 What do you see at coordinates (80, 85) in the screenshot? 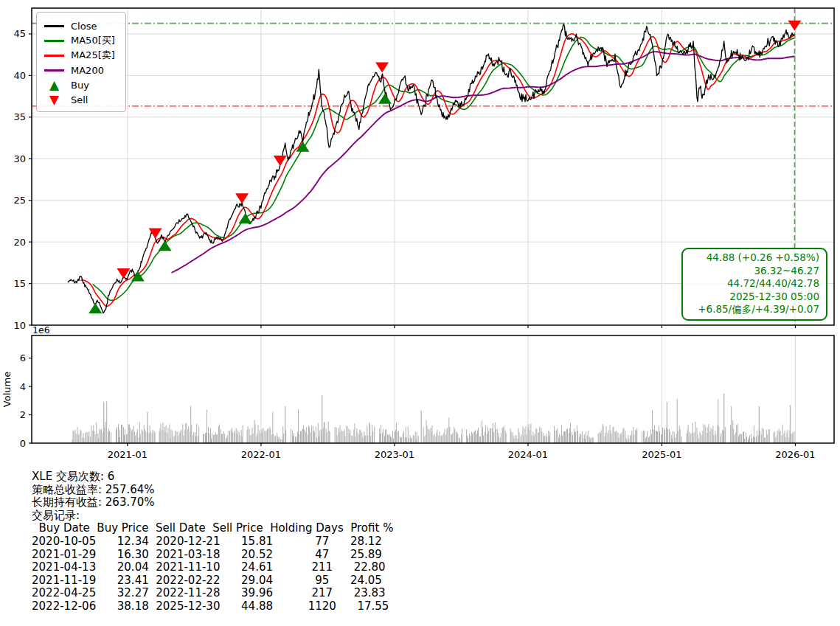
I see `legend-item-buy: ▲ Buy` at bounding box center [80, 85].